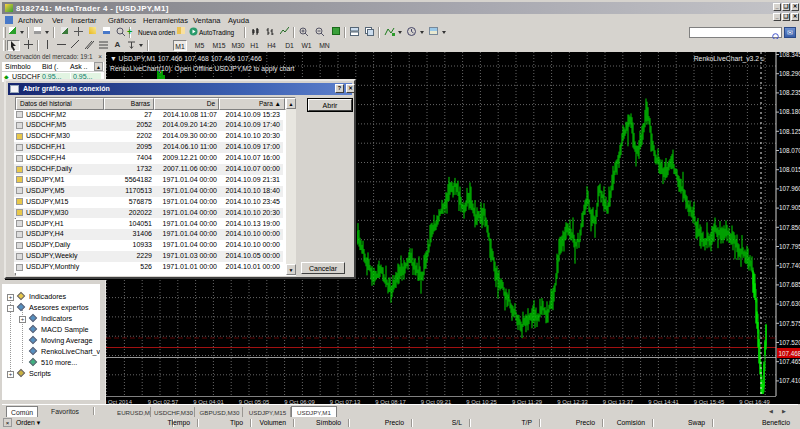 This screenshot has height=429, width=800. Describe the element at coordinates (790, 208) in the screenshot. I see `svg-text: 107.905` at that location.